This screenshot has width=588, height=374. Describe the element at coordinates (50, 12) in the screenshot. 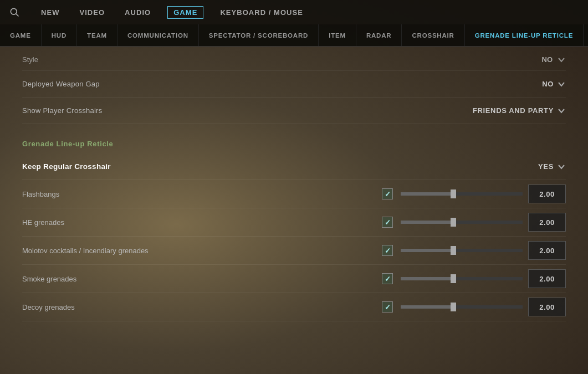

I see `top-nav-new: NEW` at that location.